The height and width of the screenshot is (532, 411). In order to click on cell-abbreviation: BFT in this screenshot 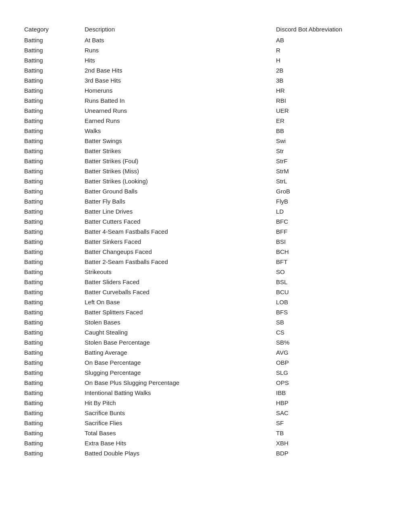, I will do `click(331, 262)`.